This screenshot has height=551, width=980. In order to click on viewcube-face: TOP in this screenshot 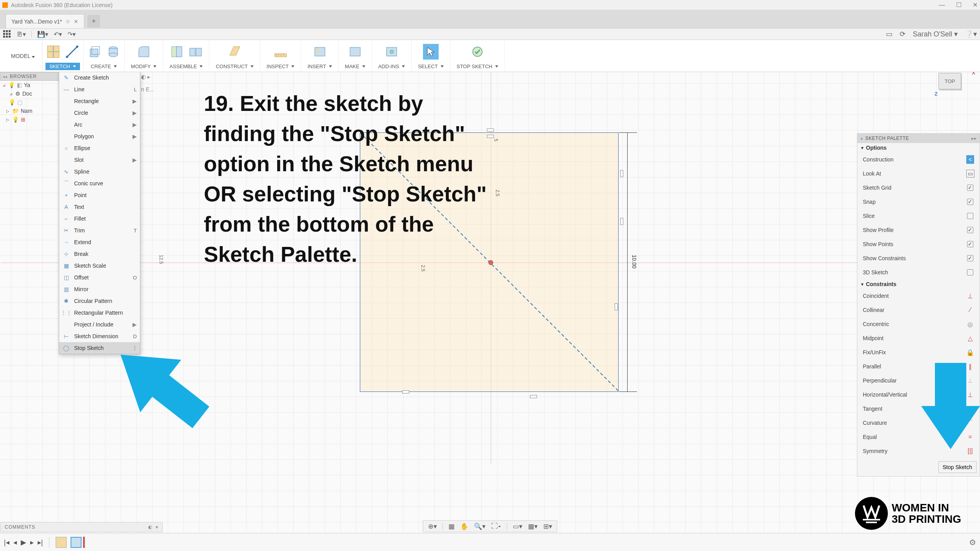, I will do `click(950, 81)`.